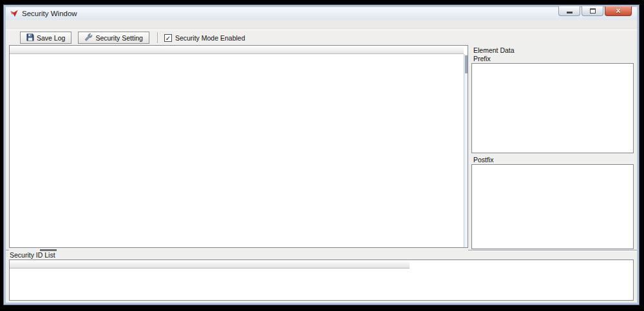 This screenshot has height=311, width=644. Describe the element at coordinates (321, 14) in the screenshot. I see `title-bar: Security Window ×` at that location.